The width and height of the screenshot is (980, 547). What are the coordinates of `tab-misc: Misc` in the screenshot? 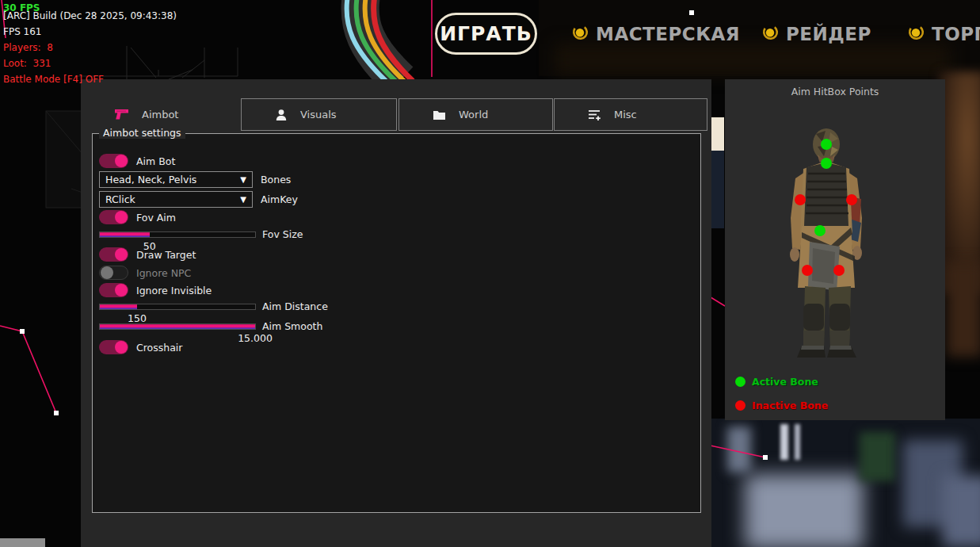 It's located at (631, 114).